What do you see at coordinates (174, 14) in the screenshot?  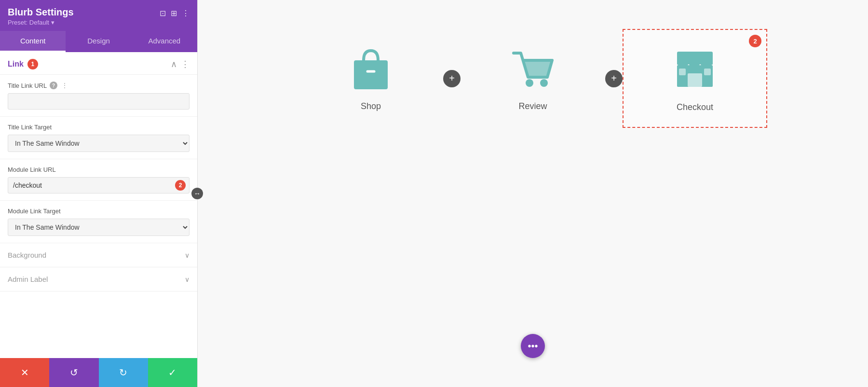 I see `columns-icon: ⊞` at bounding box center [174, 14].